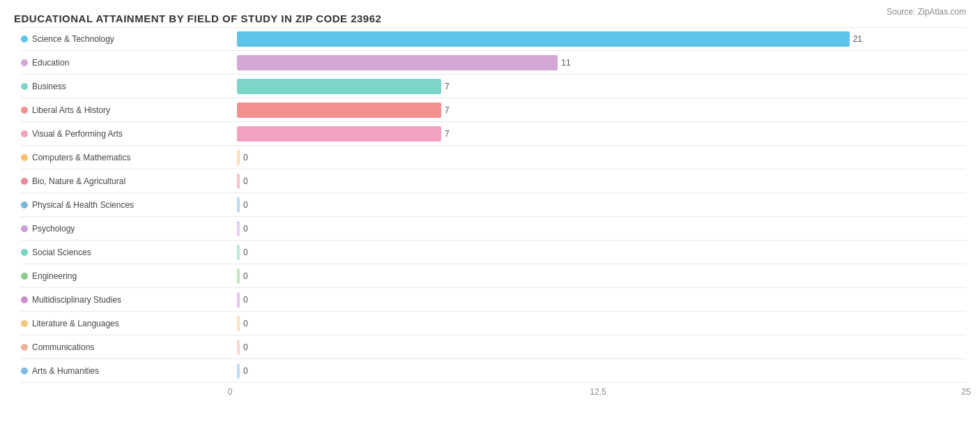 The image size is (980, 440). What do you see at coordinates (66, 371) in the screenshot?
I see `bar-label-text: Arts & Humanities` at bounding box center [66, 371].